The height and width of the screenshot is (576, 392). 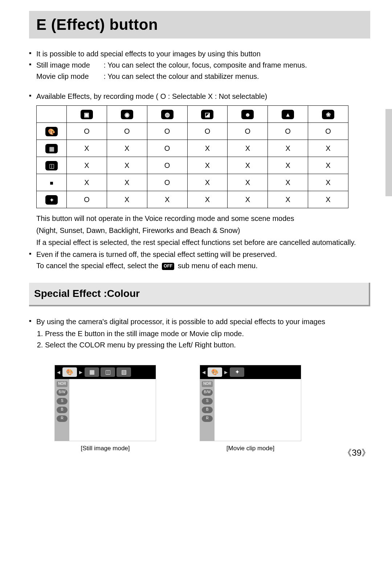 What do you see at coordinates (248, 114) in the screenshot?
I see `col-portrait: ☻` at bounding box center [248, 114].